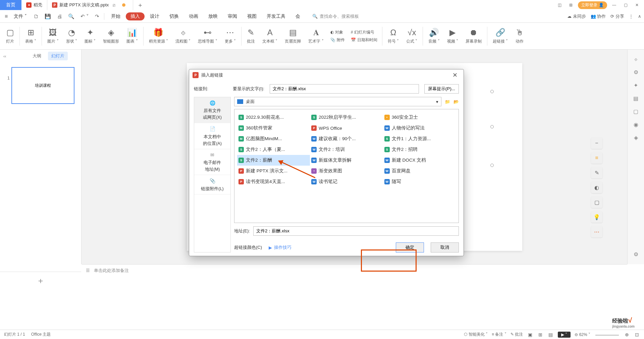  I want to click on rib-symbol: Ω符号 ˅, so click(393, 36).